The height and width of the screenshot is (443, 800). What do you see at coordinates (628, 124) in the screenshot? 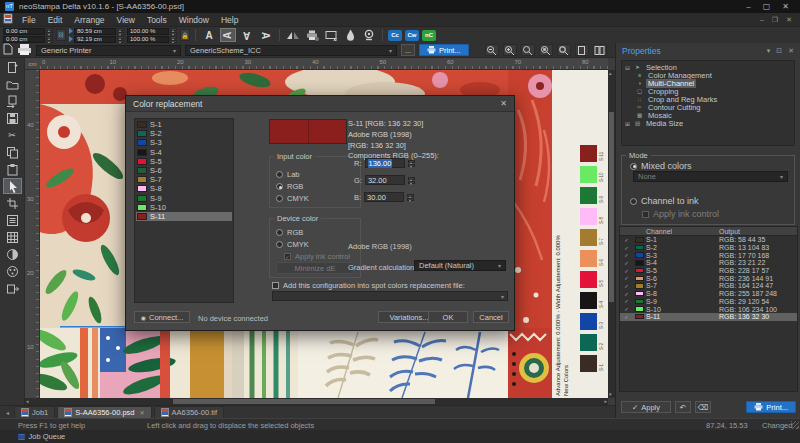
I see `expand-icon: ⊞` at bounding box center [628, 124].